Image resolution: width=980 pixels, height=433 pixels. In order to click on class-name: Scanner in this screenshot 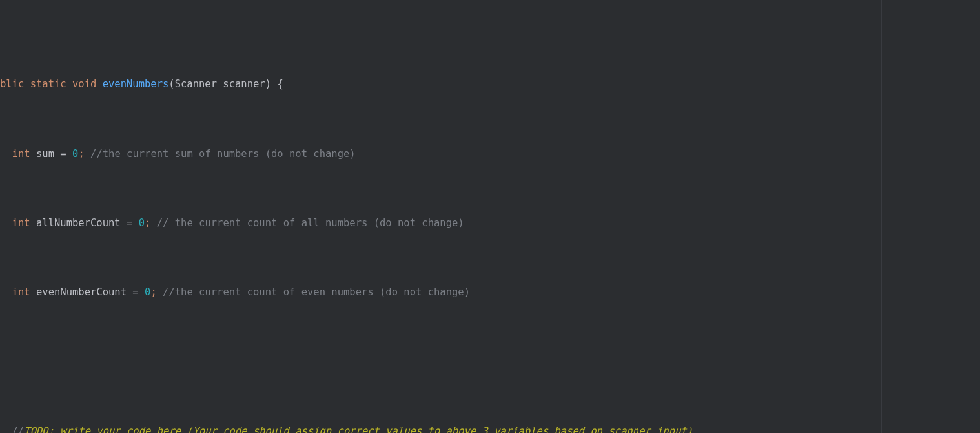, I will do `click(196, 84)`.